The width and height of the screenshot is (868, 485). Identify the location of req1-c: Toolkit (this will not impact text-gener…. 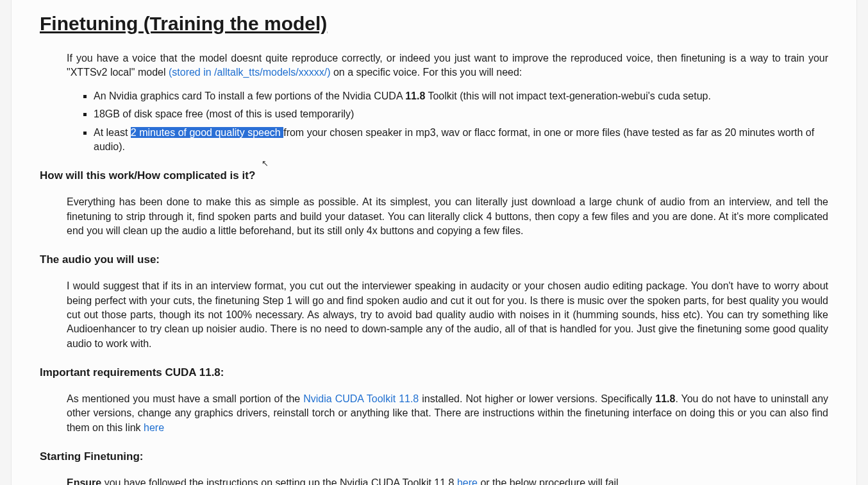
(568, 96).